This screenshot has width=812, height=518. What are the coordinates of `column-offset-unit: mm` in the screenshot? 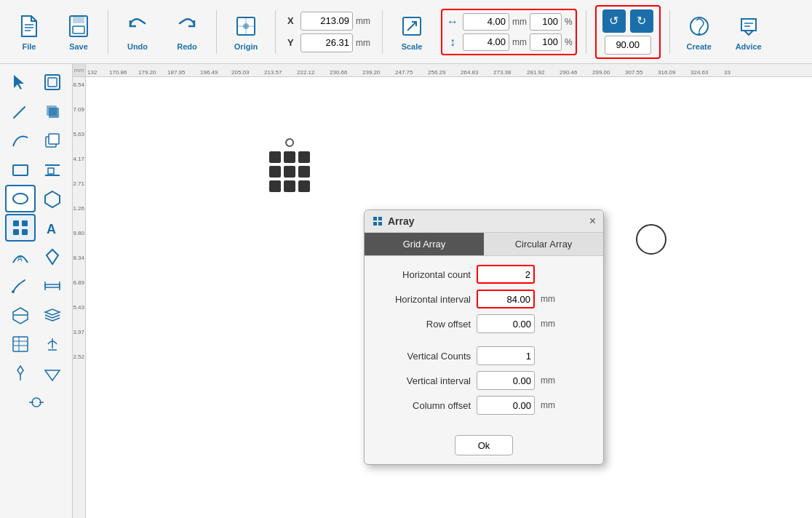 It's located at (548, 405).